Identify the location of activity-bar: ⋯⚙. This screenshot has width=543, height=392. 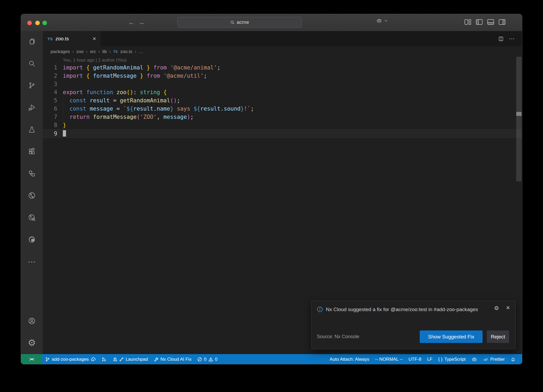
(32, 193).